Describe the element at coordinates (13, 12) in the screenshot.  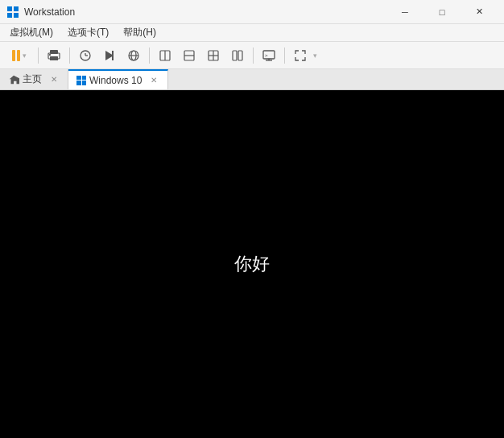
I see `app-icon` at that location.